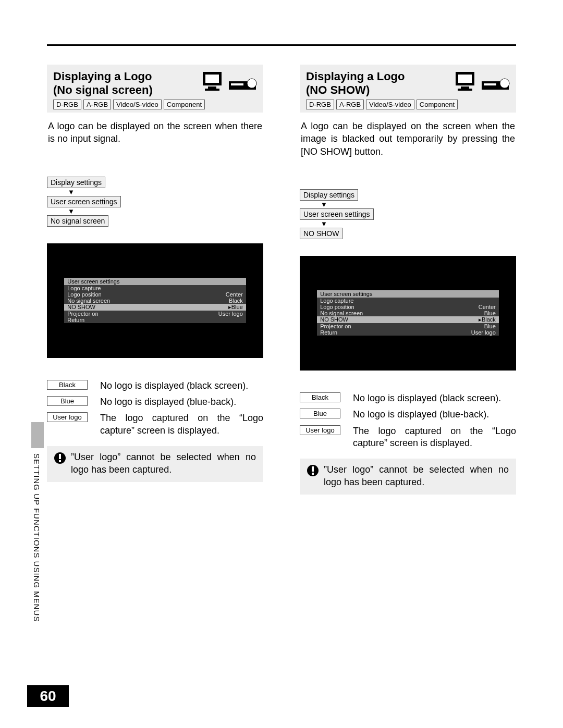 This screenshot has height=728, width=563. What do you see at coordinates (408, 89) in the screenshot?
I see `section-header-right: Displaying a Logo (NO SHOW) D-RGB A-RGB …` at bounding box center [408, 89].